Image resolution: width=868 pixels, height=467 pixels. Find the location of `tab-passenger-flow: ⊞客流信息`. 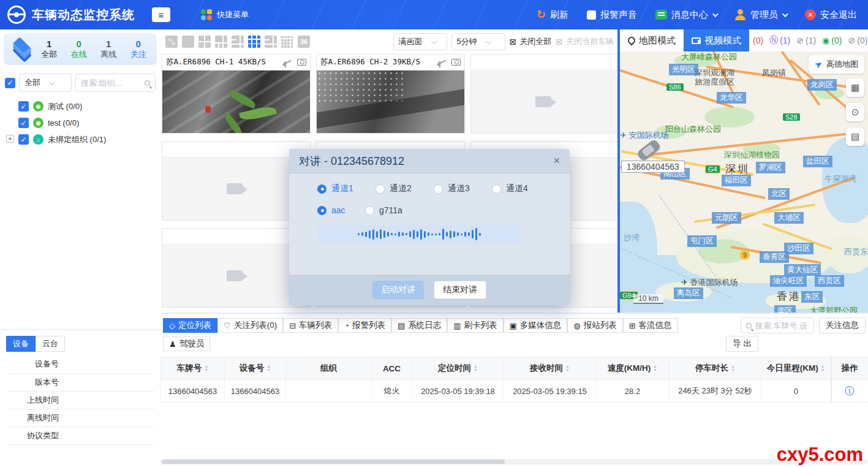

tab-passenger-flow: ⊞客流信息 is located at coordinates (651, 325).